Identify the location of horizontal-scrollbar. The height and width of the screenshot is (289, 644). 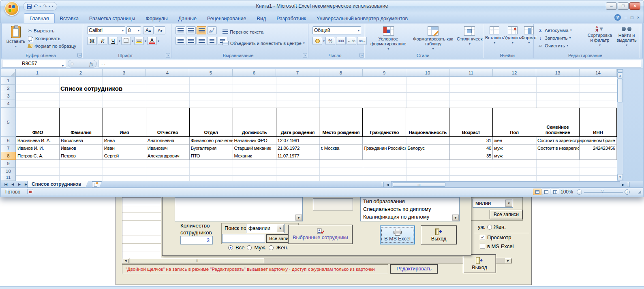
(506, 185).